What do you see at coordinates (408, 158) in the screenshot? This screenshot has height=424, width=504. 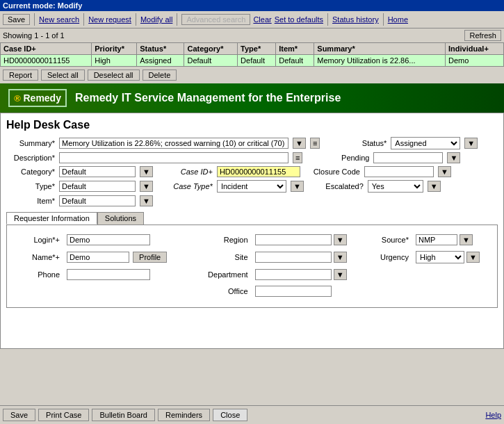 I see `pending-input` at bounding box center [408, 158].